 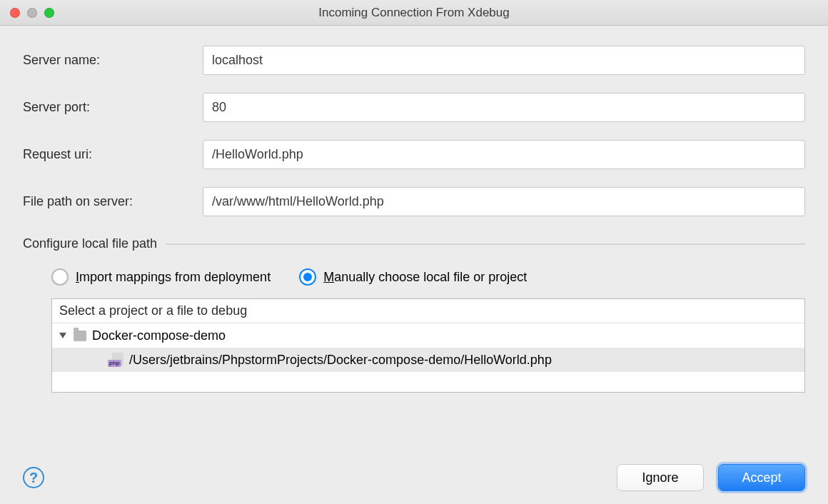 What do you see at coordinates (173, 277) in the screenshot?
I see `import-mappings-label: Import mappings from deployment` at bounding box center [173, 277].